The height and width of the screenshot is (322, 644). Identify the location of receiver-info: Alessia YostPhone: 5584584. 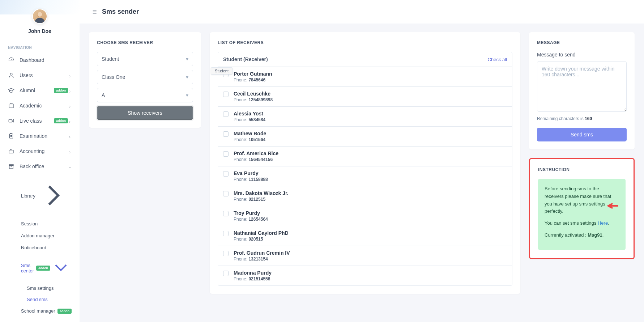
(370, 116).